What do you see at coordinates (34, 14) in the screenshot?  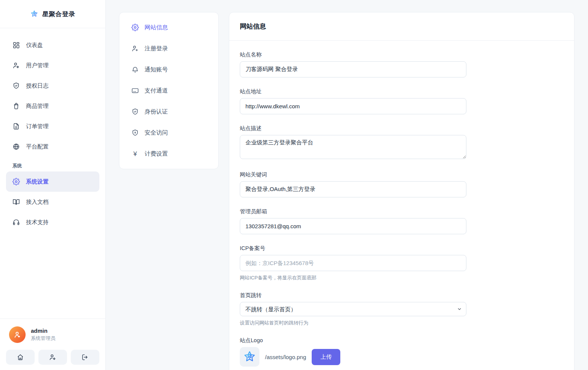 I see `star-logo-icon` at bounding box center [34, 14].